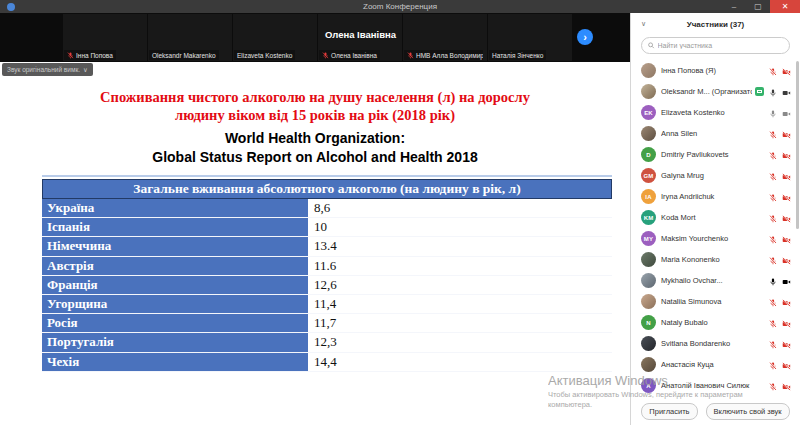  I want to click on participant-search-box, so click(716, 46).